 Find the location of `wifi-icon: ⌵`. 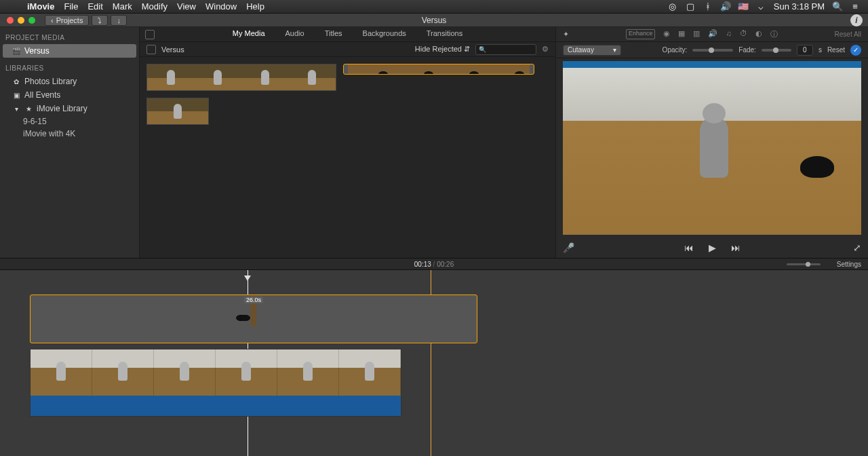

wifi-icon: ⌵ is located at coordinates (761, 7).